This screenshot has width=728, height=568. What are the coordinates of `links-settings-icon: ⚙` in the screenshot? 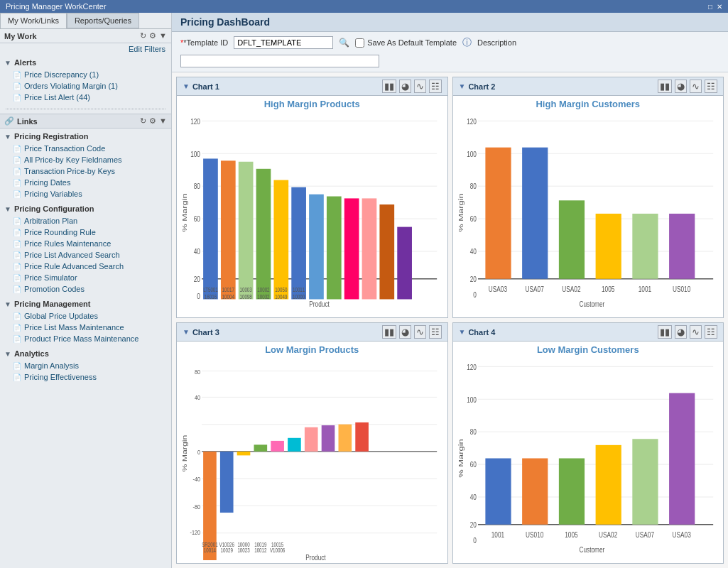 It's located at (153, 121).